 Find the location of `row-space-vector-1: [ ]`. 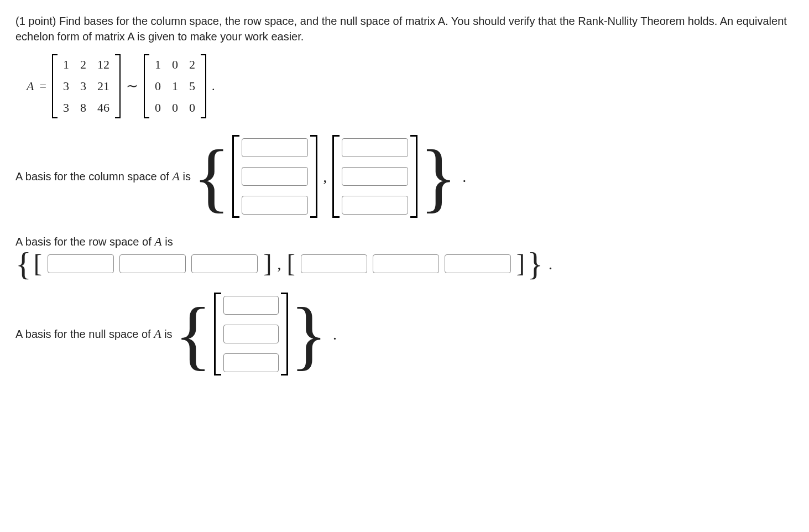

row-space-vector-1: [ ] is located at coordinates (153, 264).